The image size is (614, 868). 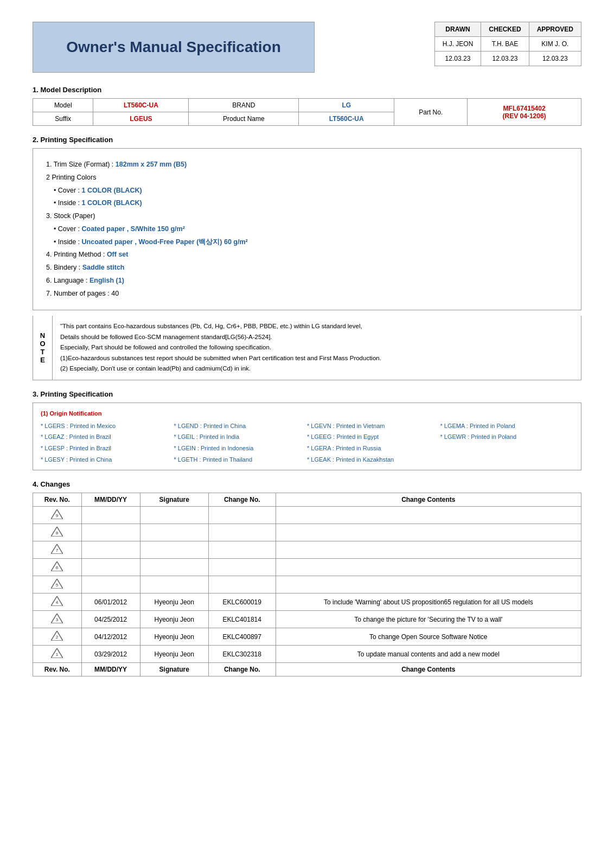 What do you see at coordinates (428, 567) in the screenshot?
I see `rev-6-contents` at bounding box center [428, 567].